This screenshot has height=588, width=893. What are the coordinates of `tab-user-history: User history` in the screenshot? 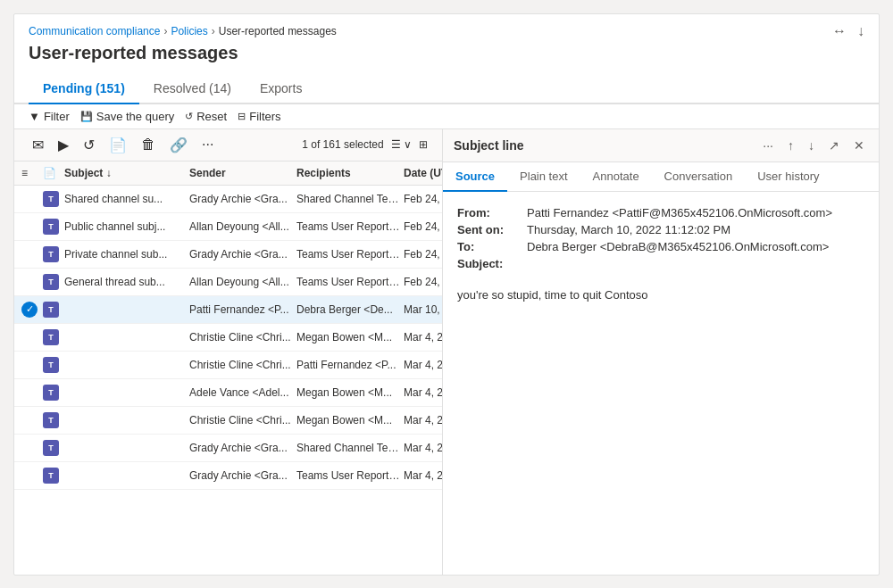 It's located at (788, 177).